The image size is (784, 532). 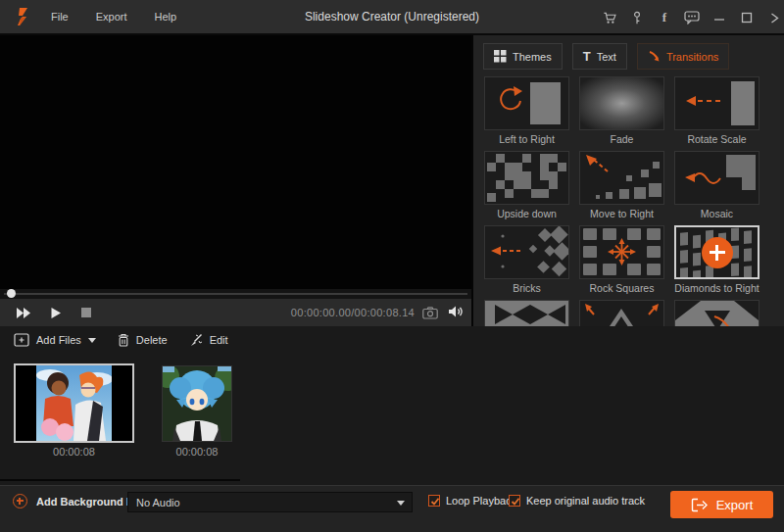 I want to click on transition-tile-mosaic: Mosaic, so click(x=717, y=186).